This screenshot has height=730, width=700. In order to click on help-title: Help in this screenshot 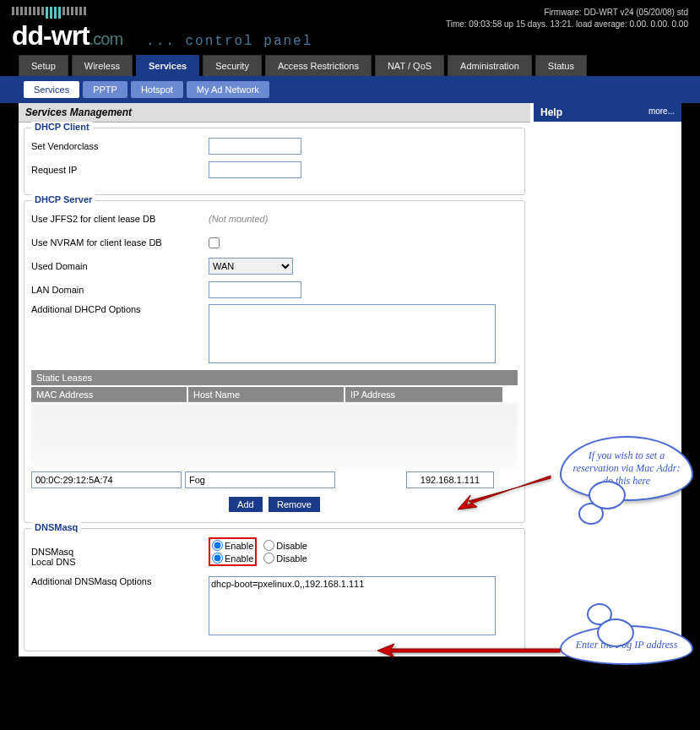, I will do `click(551, 112)`.